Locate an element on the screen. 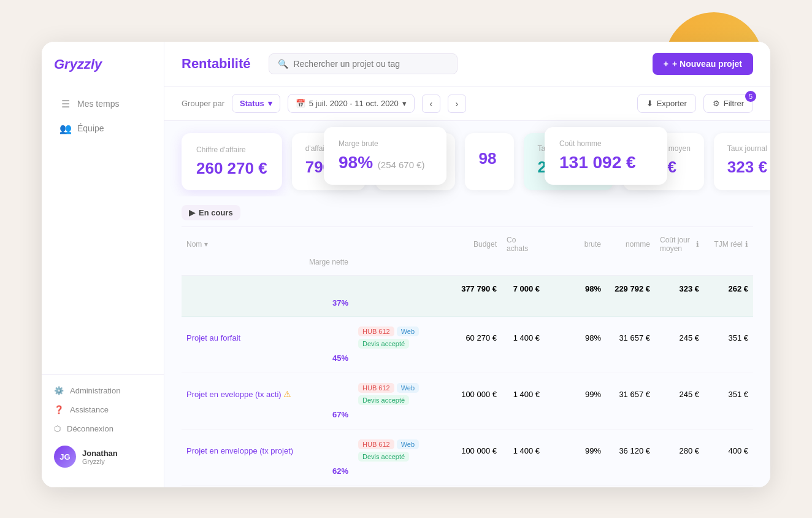 Image resolution: width=812 pixels, height=518 pixels. kpi-tjr-label: Taux journalier réel is located at coordinates (568, 149).